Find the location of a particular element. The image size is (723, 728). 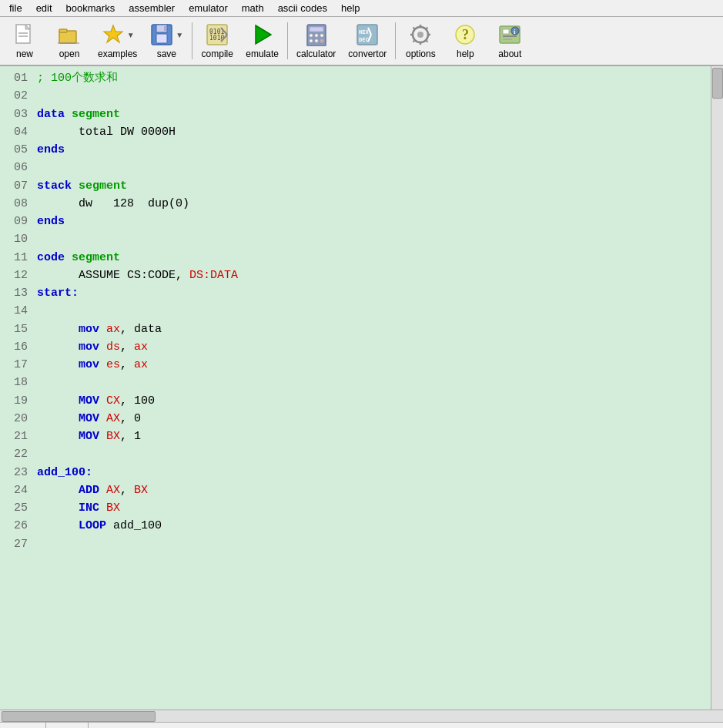

help-label: help is located at coordinates (465, 54).